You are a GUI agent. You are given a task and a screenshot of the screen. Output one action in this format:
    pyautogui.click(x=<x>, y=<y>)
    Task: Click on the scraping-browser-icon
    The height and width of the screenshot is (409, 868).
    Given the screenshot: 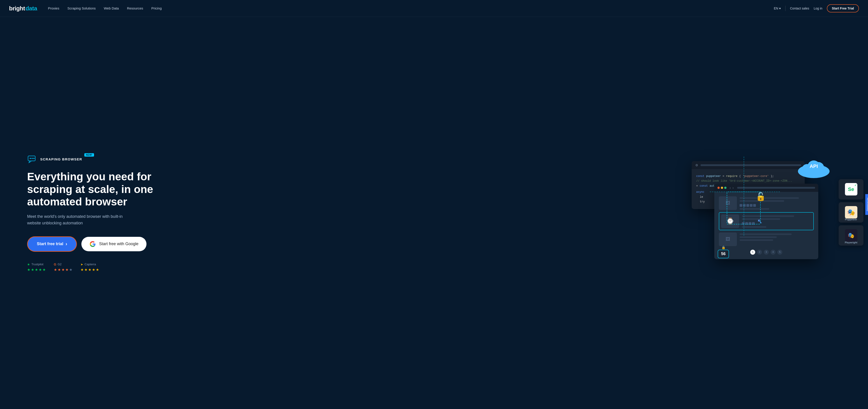 What is the action you would take?
    pyautogui.click(x=32, y=159)
    